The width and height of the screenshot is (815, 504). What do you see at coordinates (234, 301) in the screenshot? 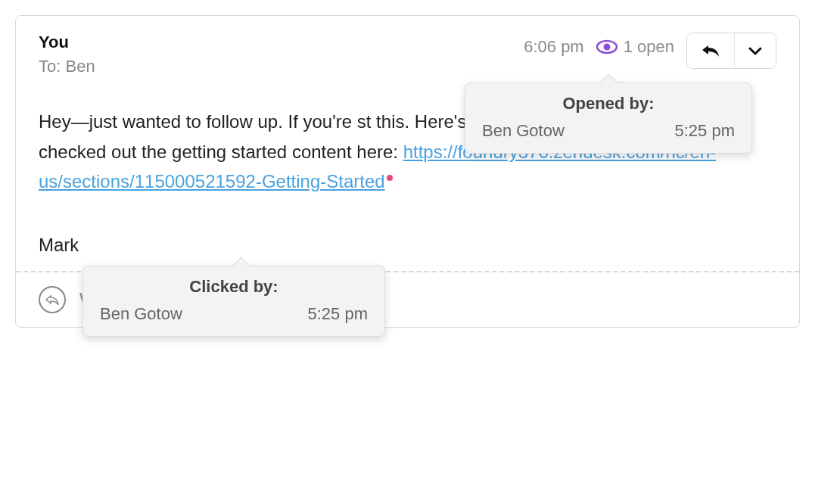
I see `clicked-by-popover: Clicked by: Ben Gotow 5:25 pm` at bounding box center [234, 301].